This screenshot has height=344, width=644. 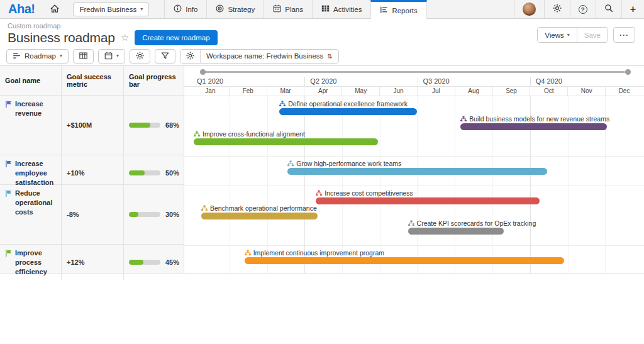 What do you see at coordinates (9, 254) in the screenshot?
I see `flag-icon` at bounding box center [9, 254].